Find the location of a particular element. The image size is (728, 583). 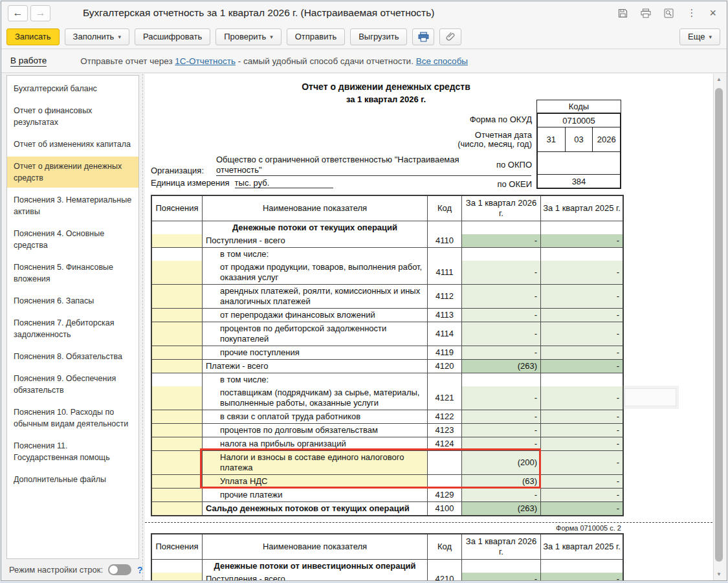

okud-value: 0710005 is located at coordinates (579, 120).